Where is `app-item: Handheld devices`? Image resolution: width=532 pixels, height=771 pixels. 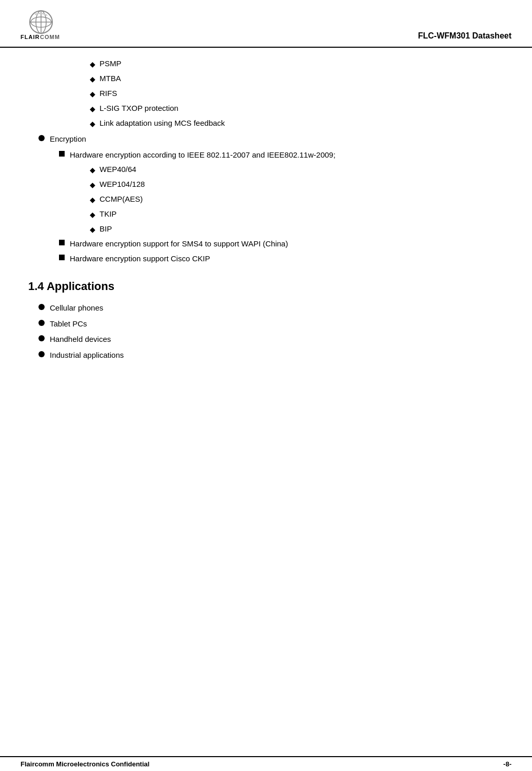 app-item: Handheld devices is located at coordinates (266, 340).